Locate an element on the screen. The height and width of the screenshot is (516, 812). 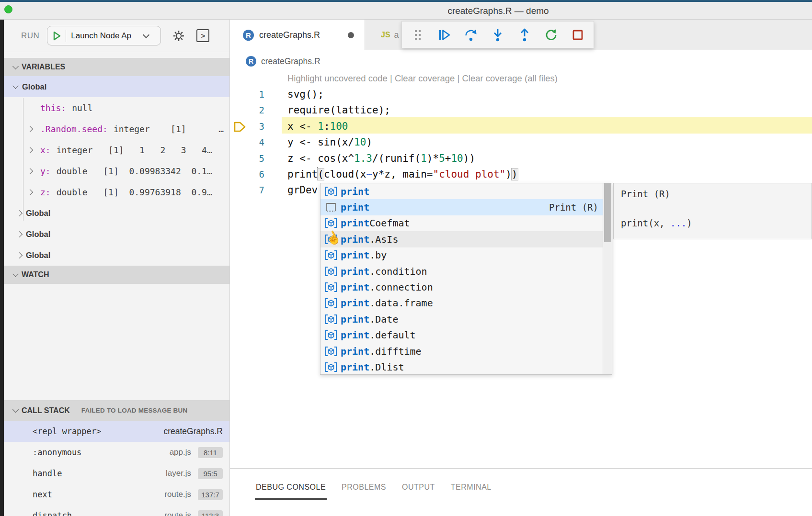
run-label: RUN is located at coordinates (30, 36).